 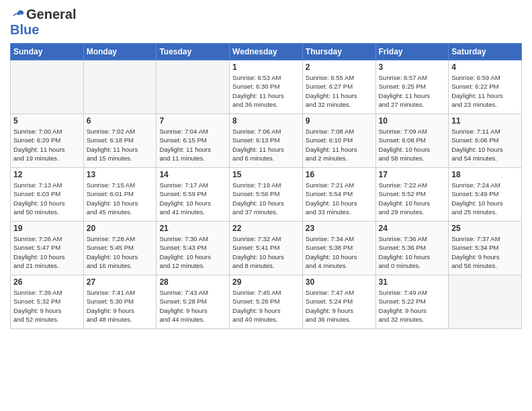 I want to click on day-number: 9, so click(x=339, y=121).